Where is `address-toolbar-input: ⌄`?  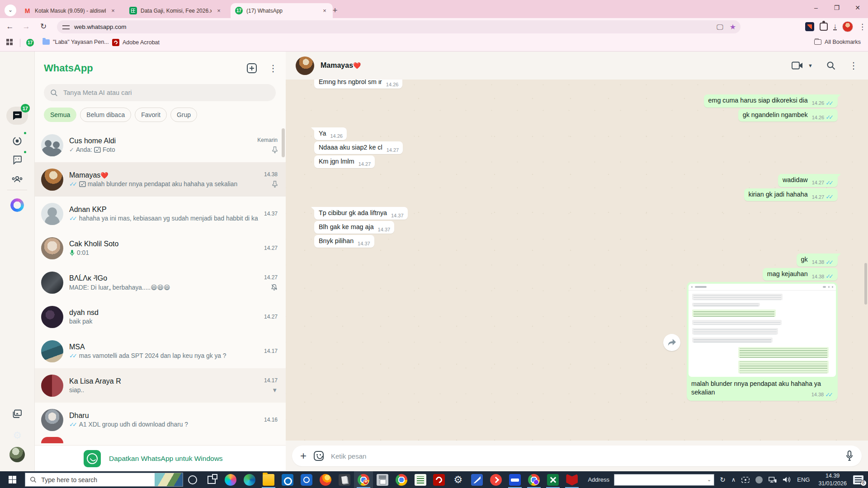 address-toolbar-input: ⌄ is located at coordinates (664, 480).